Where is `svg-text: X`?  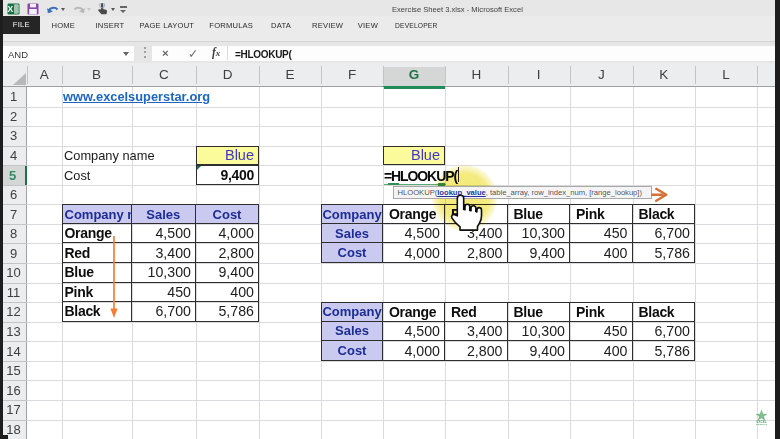 svg-text: X is located at coordinates (11, 9).